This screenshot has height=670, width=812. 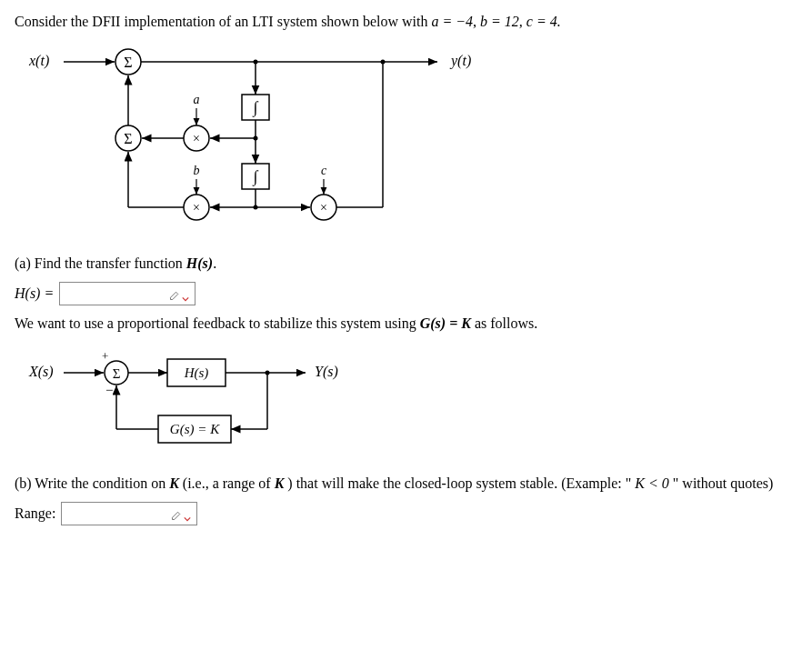 I want to click on feedback-intro: We want to use a proportional feedback t…, so click(x=406, y=324).